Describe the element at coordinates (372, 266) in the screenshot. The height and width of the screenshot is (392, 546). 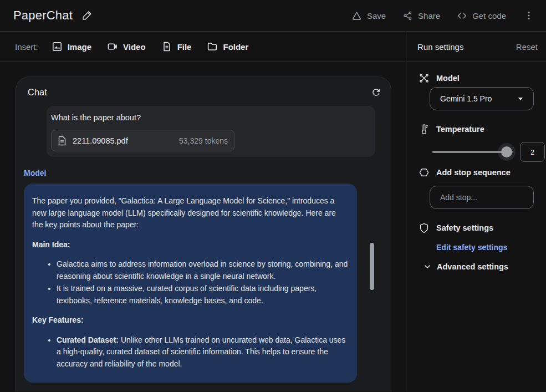
I see `chat-scrollbar` at that location.